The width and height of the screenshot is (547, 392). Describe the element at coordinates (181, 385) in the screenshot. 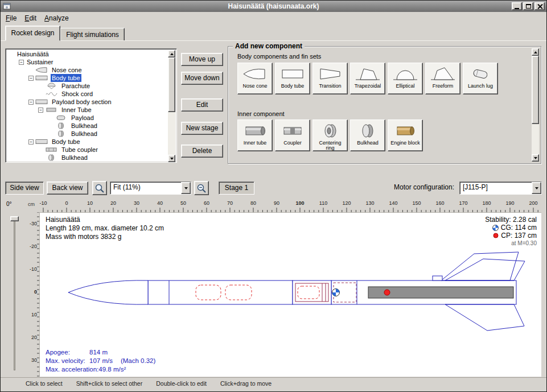

I see `hint-double-click: Double-click to edit` at that location.